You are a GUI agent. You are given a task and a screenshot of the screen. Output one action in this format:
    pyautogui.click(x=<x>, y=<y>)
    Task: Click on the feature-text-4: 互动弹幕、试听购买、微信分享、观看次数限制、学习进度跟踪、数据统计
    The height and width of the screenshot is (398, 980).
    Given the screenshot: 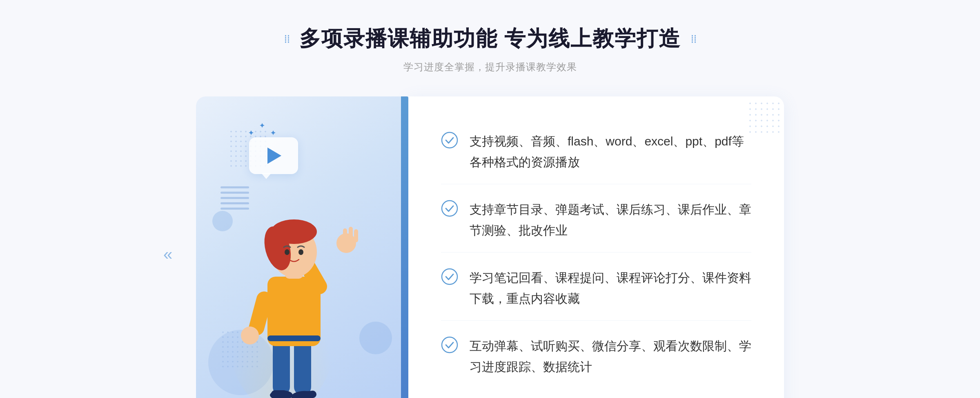 What is the action you would take?
    pyautogui.click(x=610, y=356)
    